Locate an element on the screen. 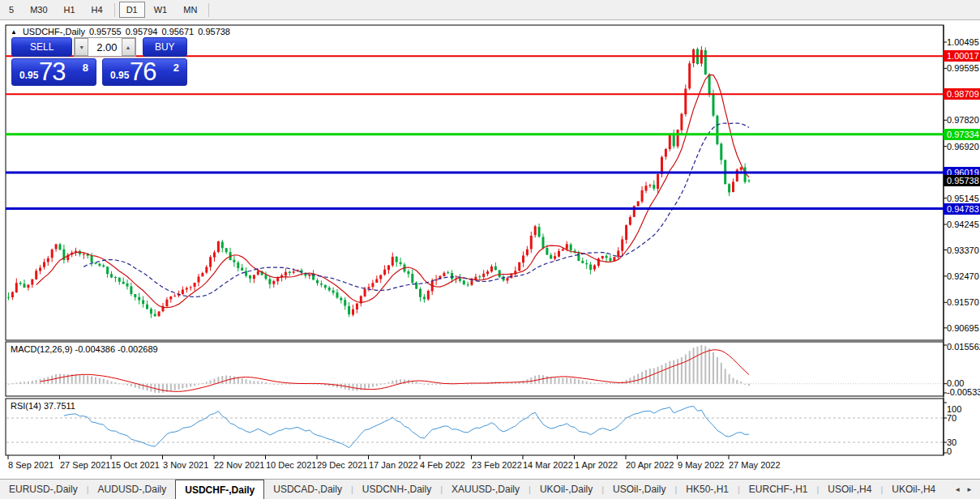 The image size is (980, 499). volume-increase-button: ▲ is located at coordinates (128, 47).